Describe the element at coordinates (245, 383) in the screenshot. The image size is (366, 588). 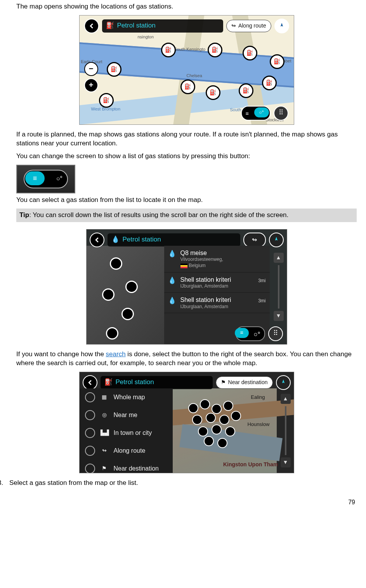
I see `filter-pill: ⚑ Near destination` at that location.